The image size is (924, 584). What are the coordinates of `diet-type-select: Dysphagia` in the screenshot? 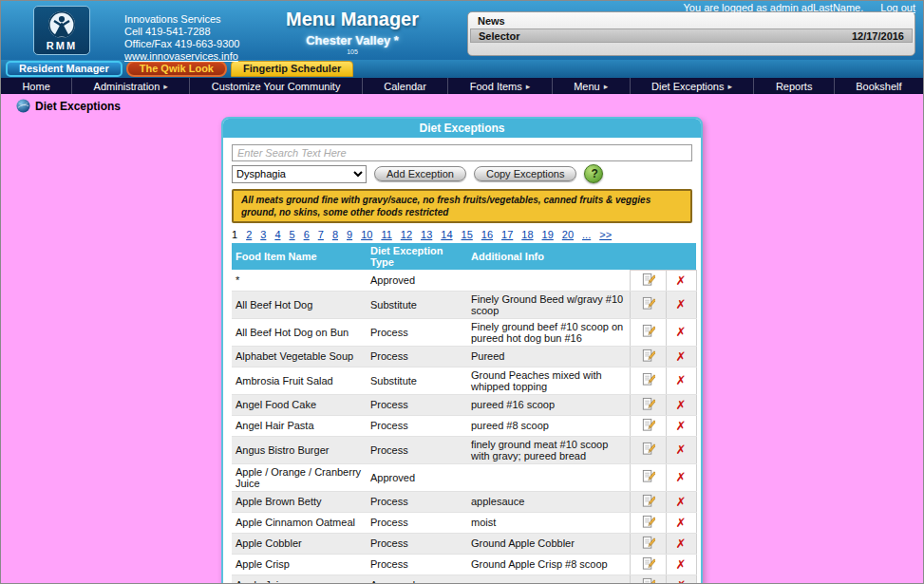 It's located at (299, 175).